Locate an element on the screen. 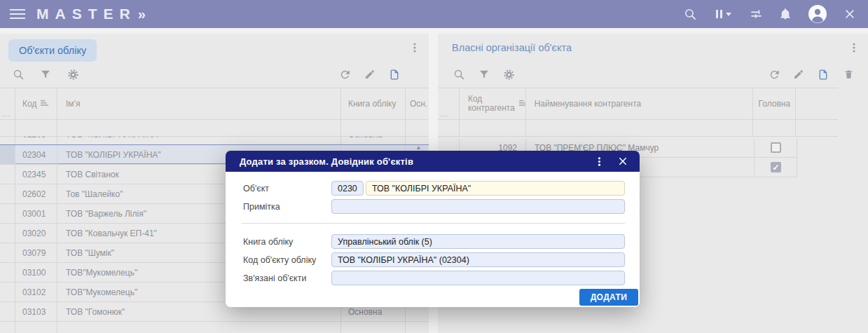 Image resolution: width=868 pixels, height=333 pixels. menu-icon is located at coordinates (18, 14).